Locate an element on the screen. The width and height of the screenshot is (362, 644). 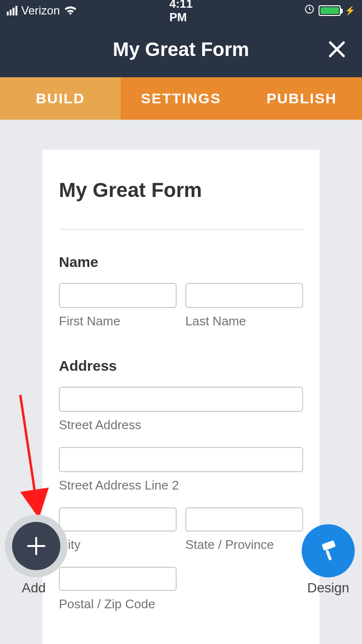
charging-icon: ⚡ is located at coordinates (350, 11).